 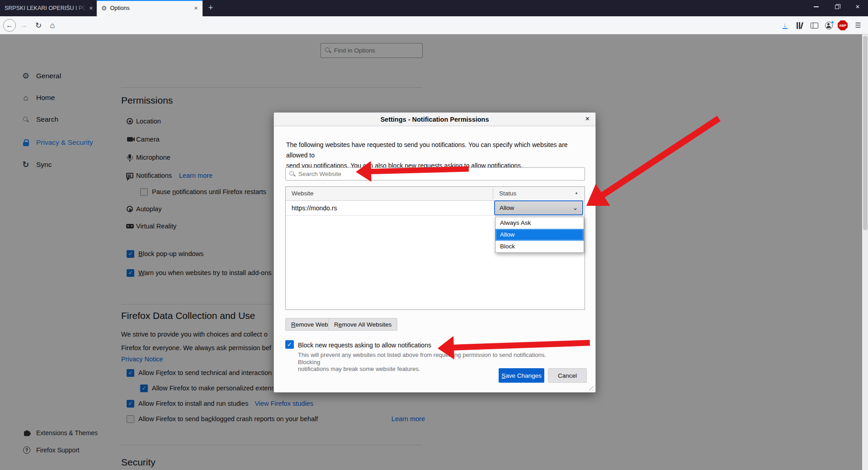 I want to click on restore-icon, so click(x=837, y=7).